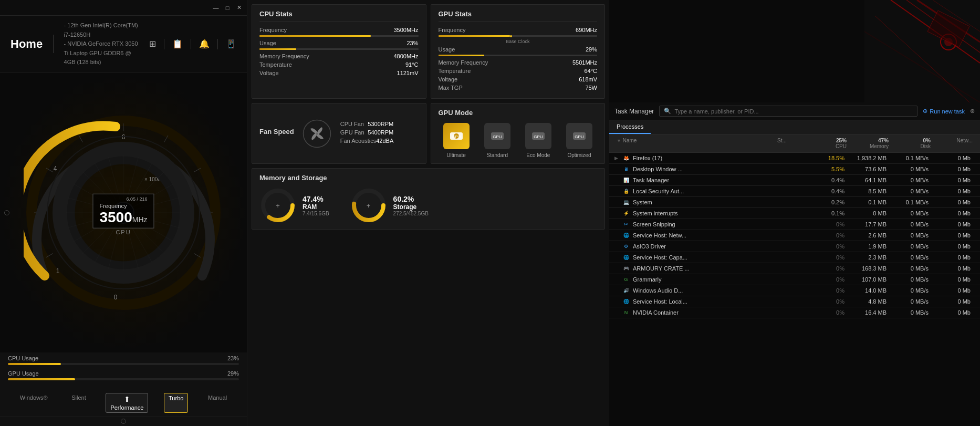 Image resolution: width=980 pixels, height=426 pixels. I want to click on cpu-gauge-label: CPU, so click(123, 232).